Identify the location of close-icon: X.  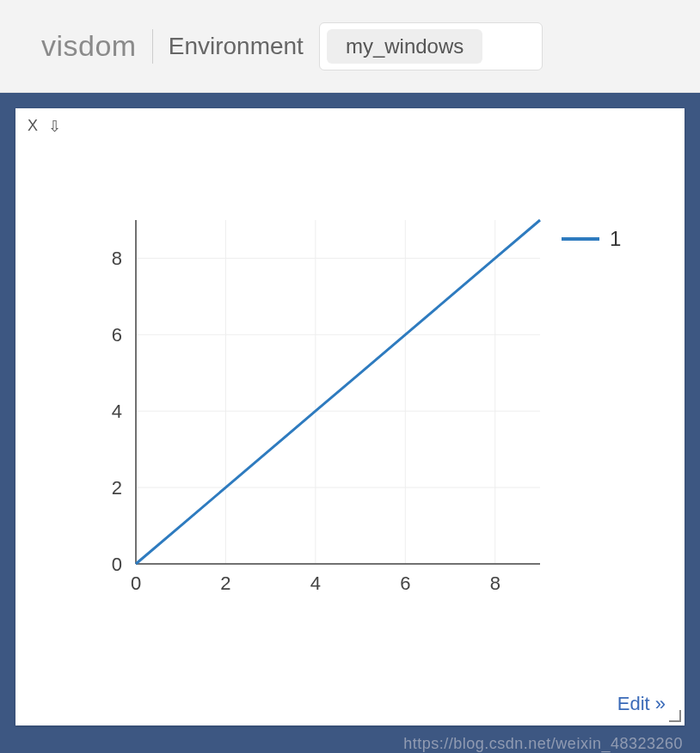
(33, 126).